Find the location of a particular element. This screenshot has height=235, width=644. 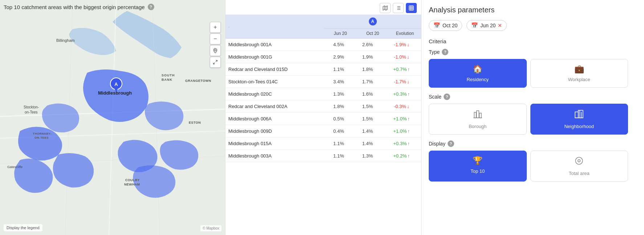

table-row: Middlesbrough 006A 0.5% 1.5% +1.0% ↑ is located at coordinates (323, 119).